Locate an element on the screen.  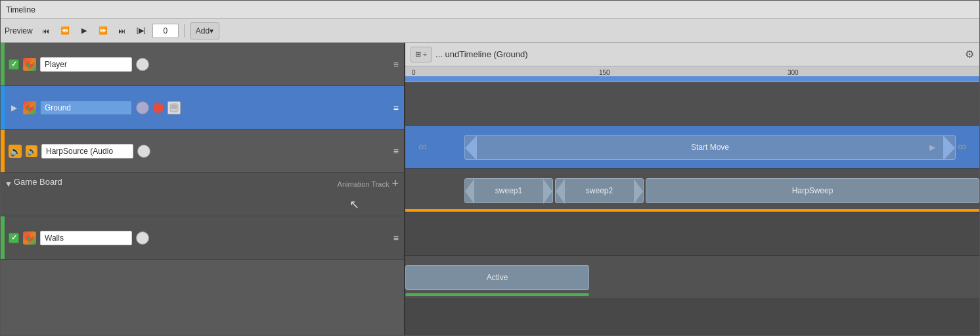
clip-active-label: Active is located at coordinates (498, 277).